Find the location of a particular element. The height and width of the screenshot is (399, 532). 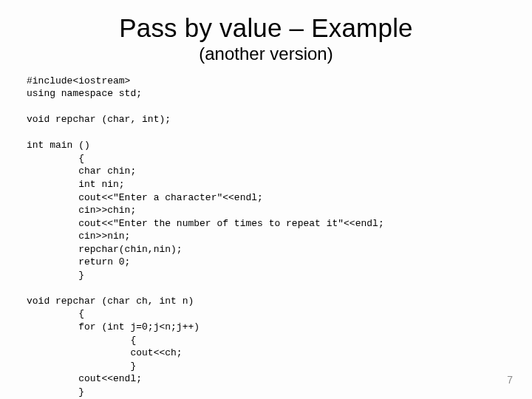

page-number: 7 is located at coordinates (510, 380).